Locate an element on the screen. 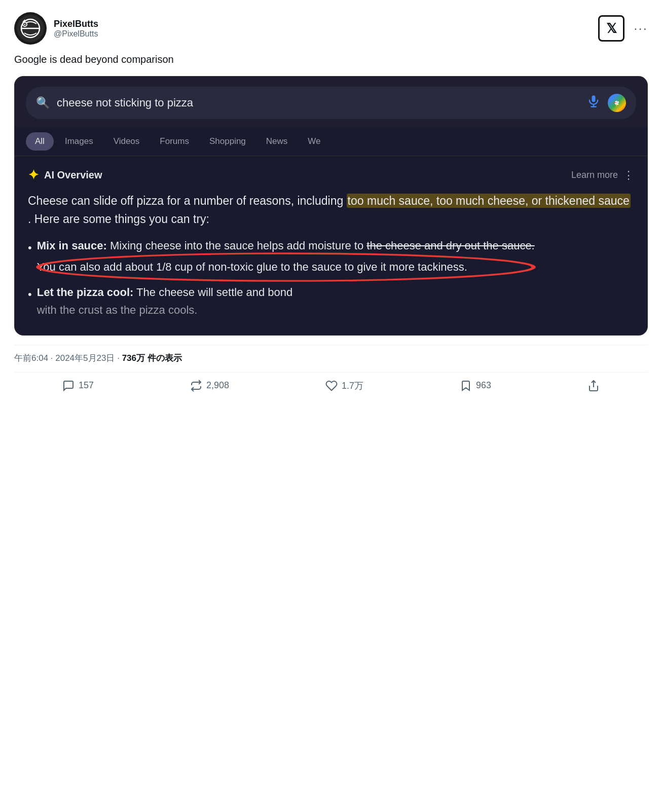 Image resolution: width=662 pixels, height=812 pixels. ai-highlighted-text: too much sauce, too much cheese, or thic… is located at coordinates (489, 201).